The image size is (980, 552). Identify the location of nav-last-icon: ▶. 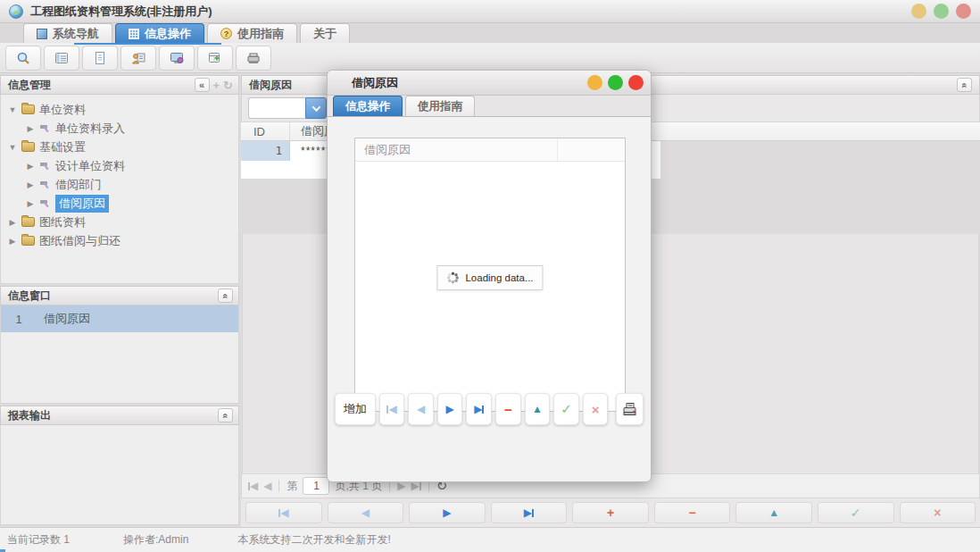
(478, 409).